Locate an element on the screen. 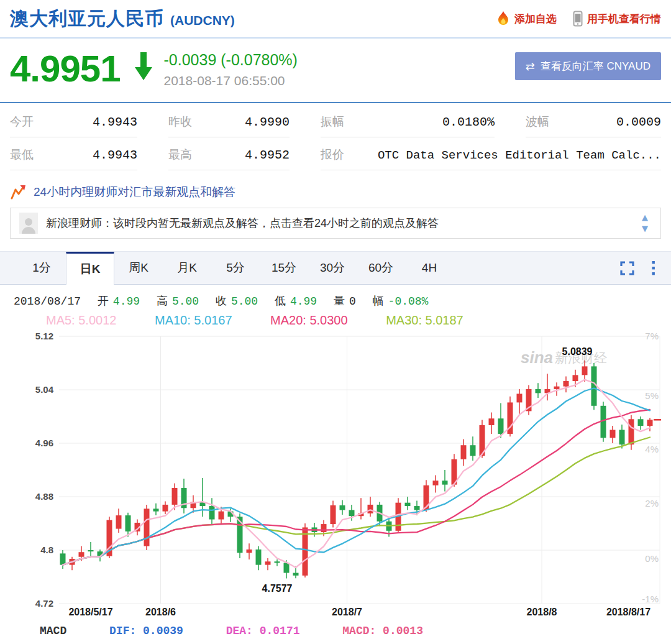 Image resolution: width=671 pixels, height=644 pixels. sina-watermark: sina is located at coordinates (537, 357).